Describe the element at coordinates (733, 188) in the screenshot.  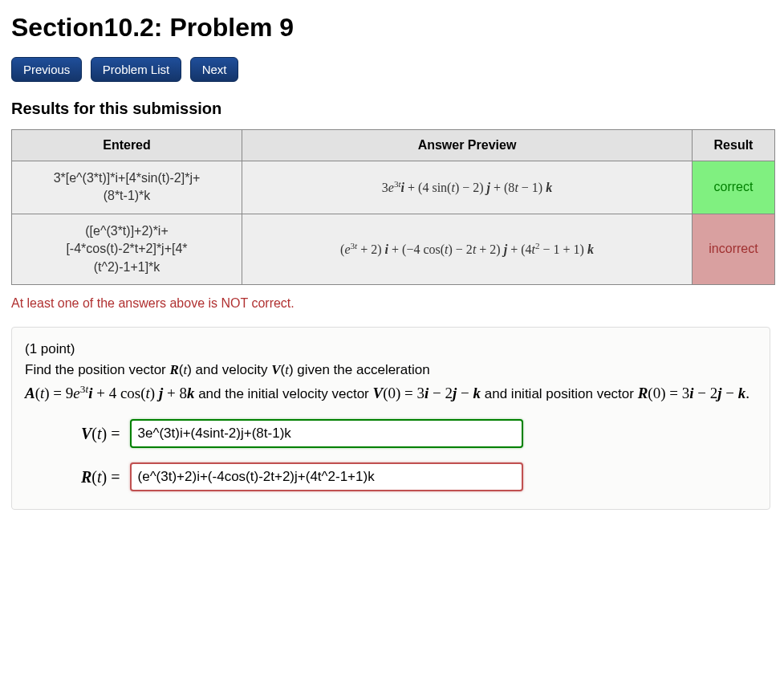
I see `result-cell: correct` at that location.